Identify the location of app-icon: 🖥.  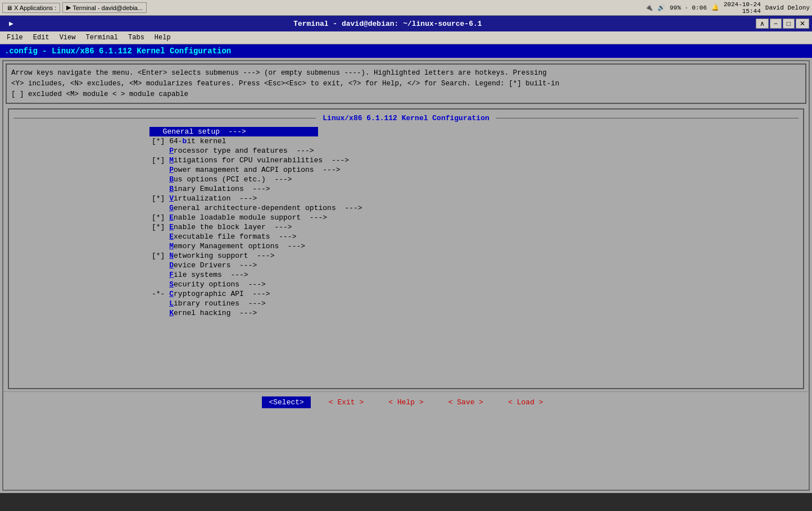
(9, 8).